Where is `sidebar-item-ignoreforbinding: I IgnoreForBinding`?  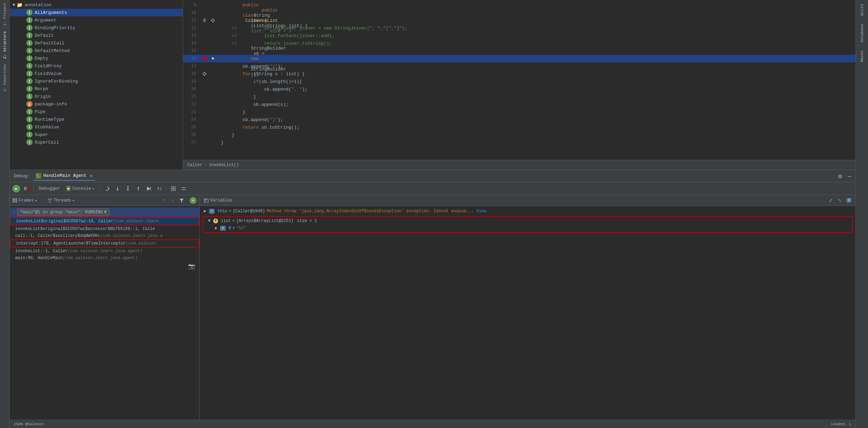 sidebar-item-ignoreforbinding: I IgnoreForBinding is located at coordinates (96, 81).